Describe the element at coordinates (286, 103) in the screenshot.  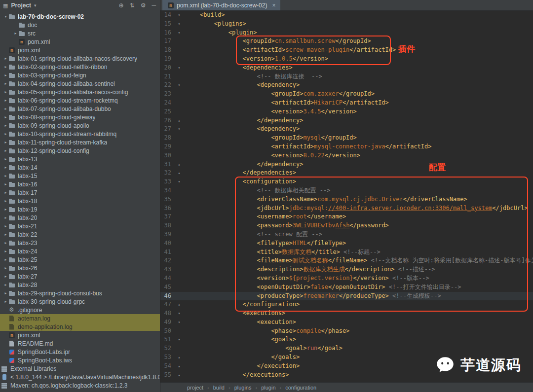
I see `code-text: <artifactId>HikariCP</artifactId>` at that location.